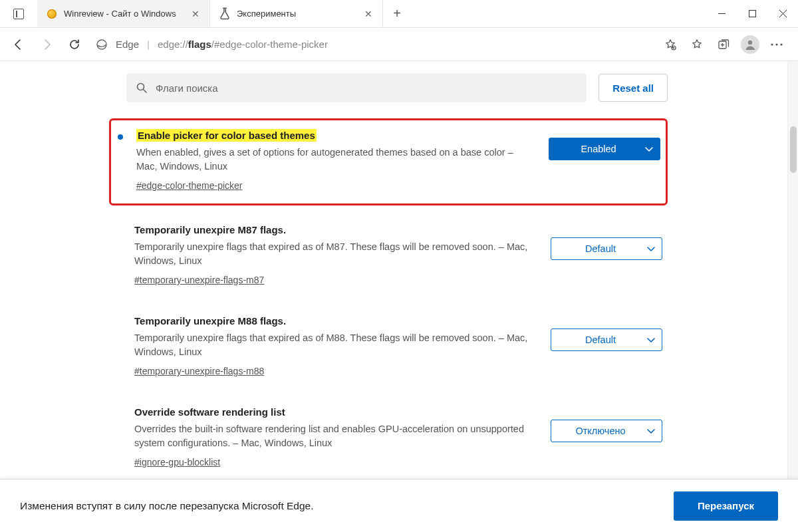  I want to click on titlebar: Winreview - Сайт о Windows ✕ Эксперимент…, so click(399, 14).